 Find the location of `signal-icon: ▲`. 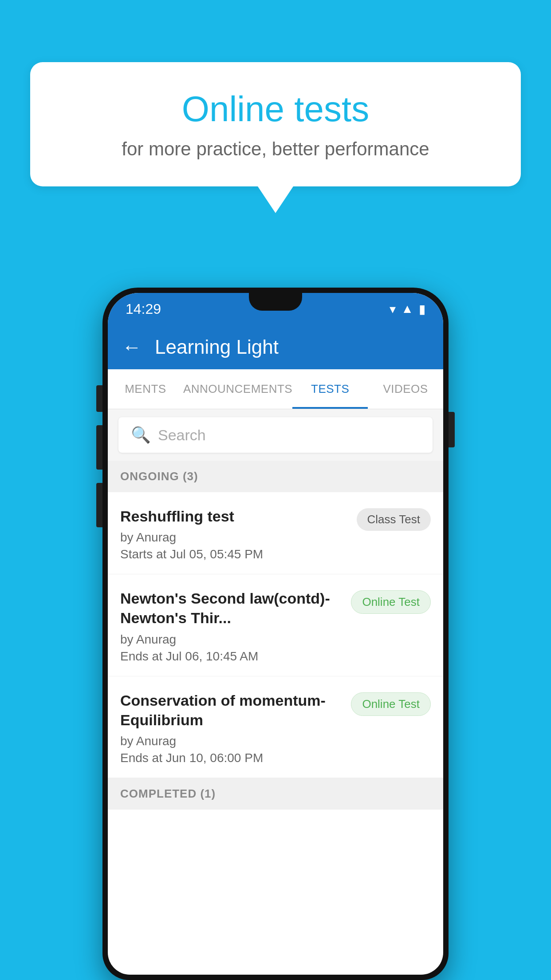

signal-icon: ▲ is located at coordinates (407, 309).